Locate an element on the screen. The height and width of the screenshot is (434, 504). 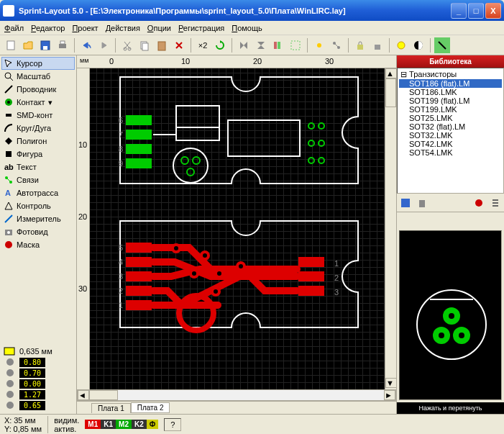
lock-icon is located at coordinates (360, 45).